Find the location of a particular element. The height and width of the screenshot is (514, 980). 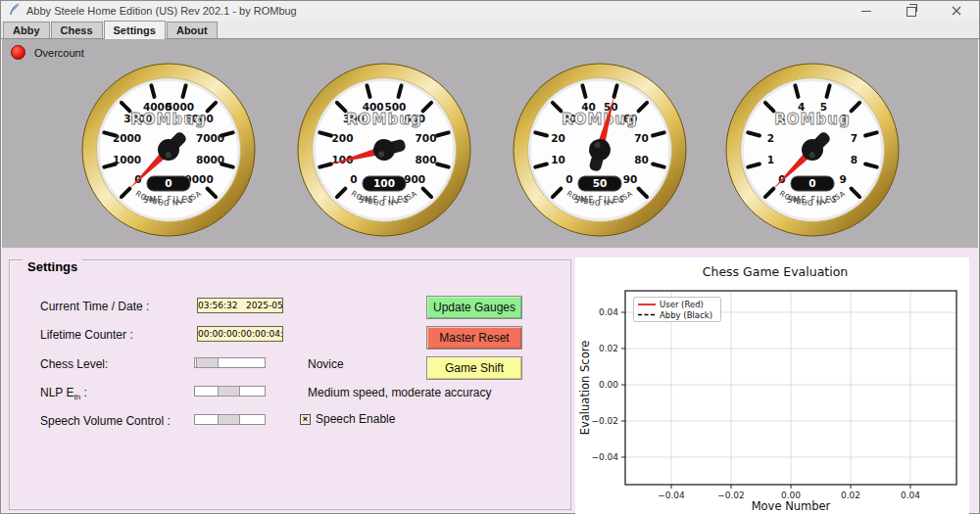

svg-text: 50 is located at coordinates (600, 183).